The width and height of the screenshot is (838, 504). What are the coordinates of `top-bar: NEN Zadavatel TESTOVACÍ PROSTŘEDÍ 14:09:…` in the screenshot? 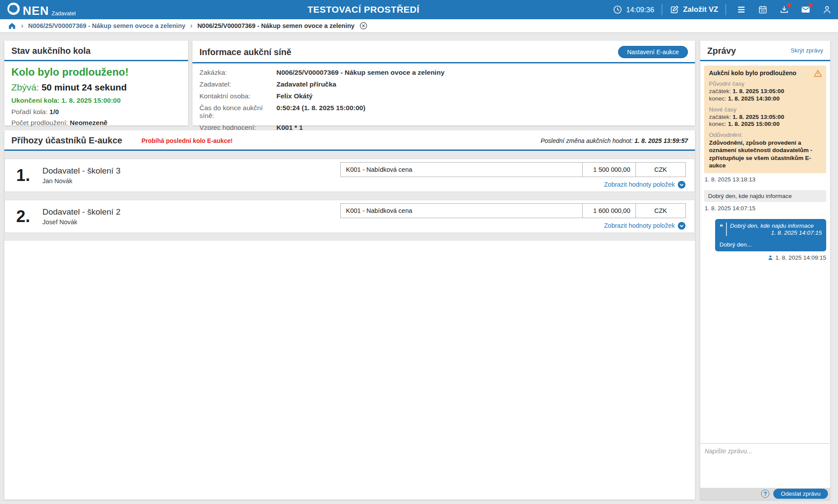 It's located at (419, 10).